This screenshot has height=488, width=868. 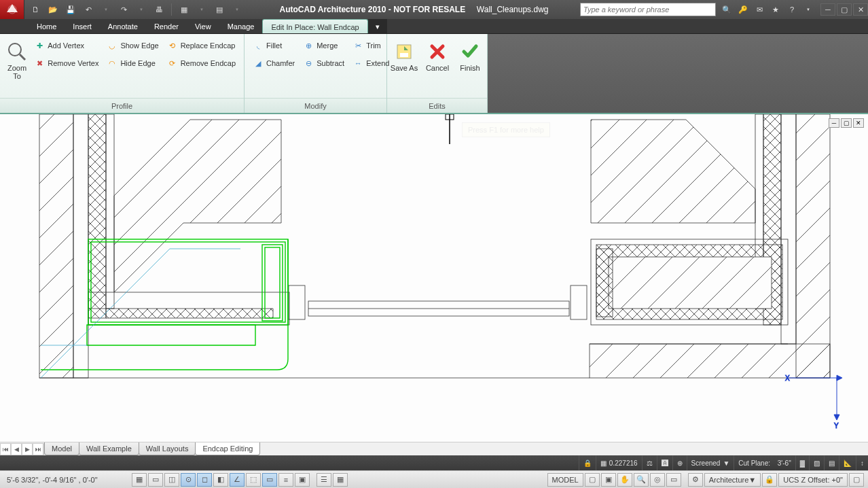 What do you see at coordinates (776, 10) in the screenshot?
I see `star-icon: ★` at bounding box center [776, 10].